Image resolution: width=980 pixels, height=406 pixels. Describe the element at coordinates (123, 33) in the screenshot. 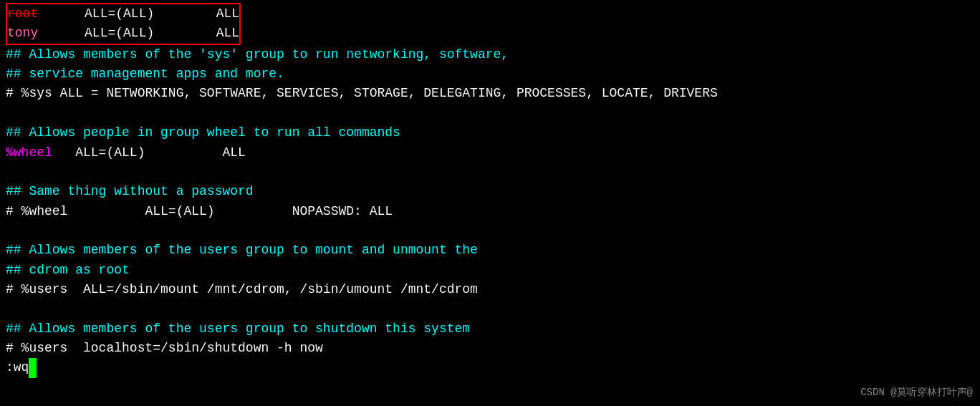

I see `line-tony: tony ALL=(ALL) ALL` at that location.